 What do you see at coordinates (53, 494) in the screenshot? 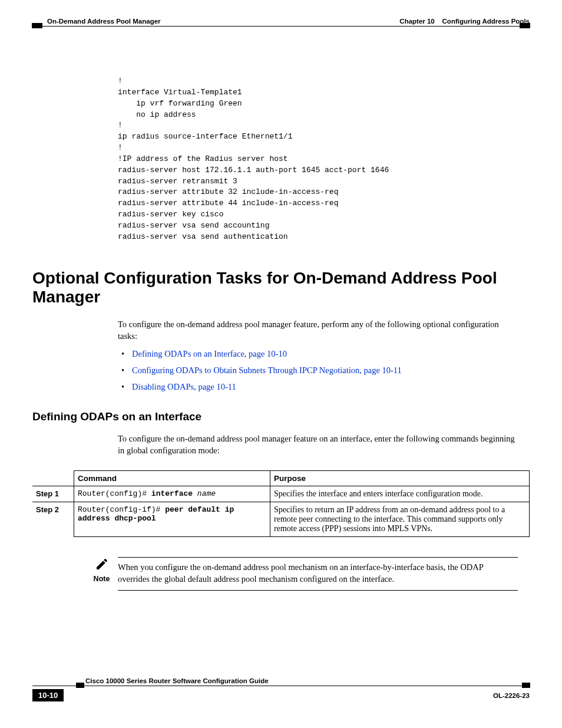
I see `step-cell: Step 1` at bounding box center [53, 494].